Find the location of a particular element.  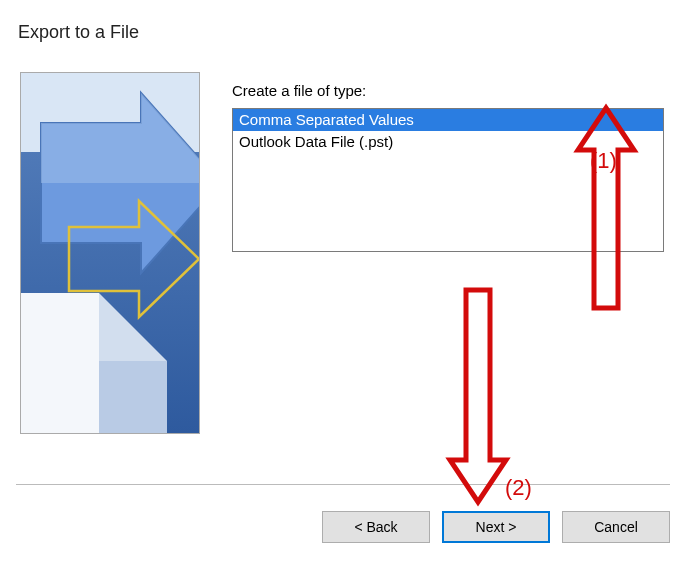

next-button: Next > is located at coordinates (496, 527).